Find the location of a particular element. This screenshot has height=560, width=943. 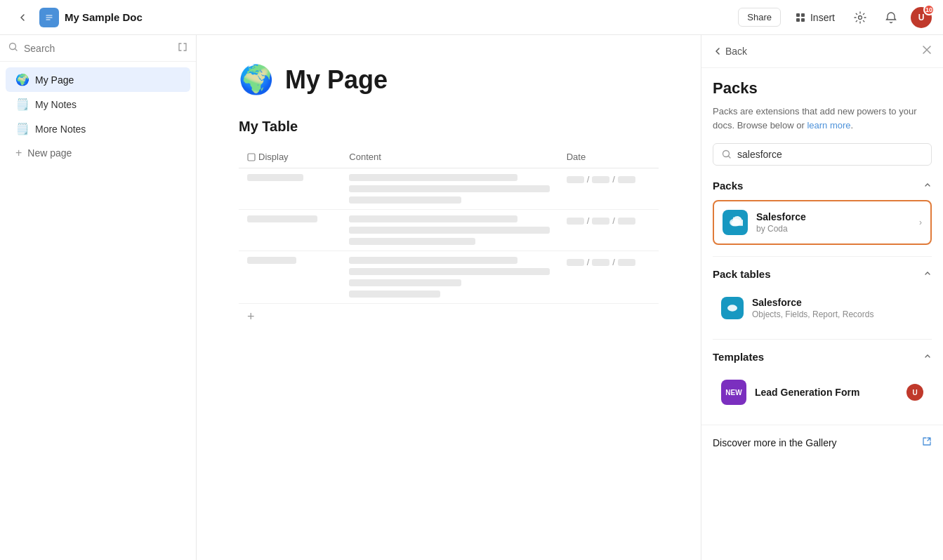

salesforce-tables-info: Salesforce Objects, Fields, Report, Reco… is located at coordinates (838, 308).